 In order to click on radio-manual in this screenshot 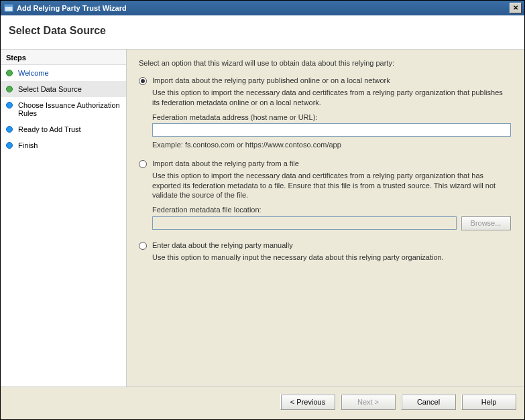, I will do `click(143, 246)`.